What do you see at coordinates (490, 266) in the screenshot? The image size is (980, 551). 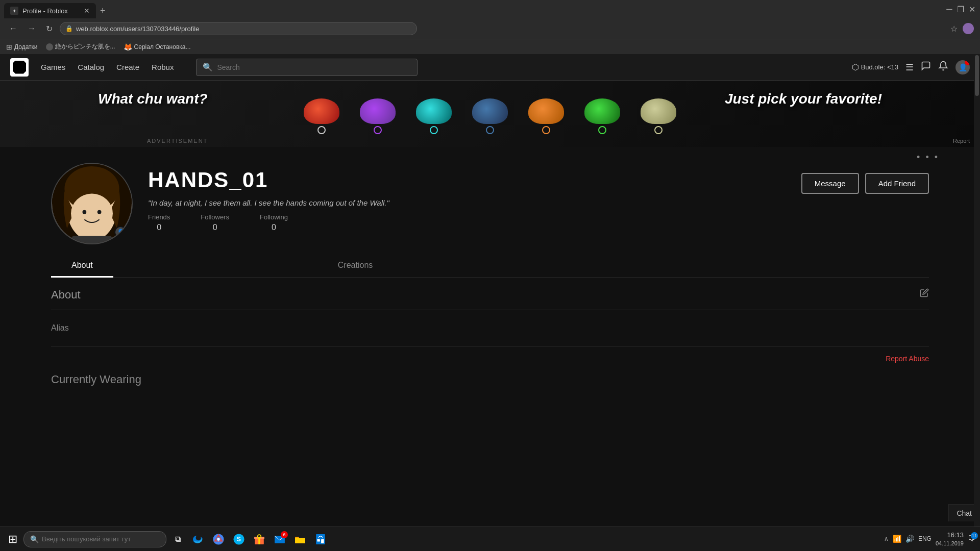 I see `profile-tabs: About Creations` at bounding box center [490, 266].